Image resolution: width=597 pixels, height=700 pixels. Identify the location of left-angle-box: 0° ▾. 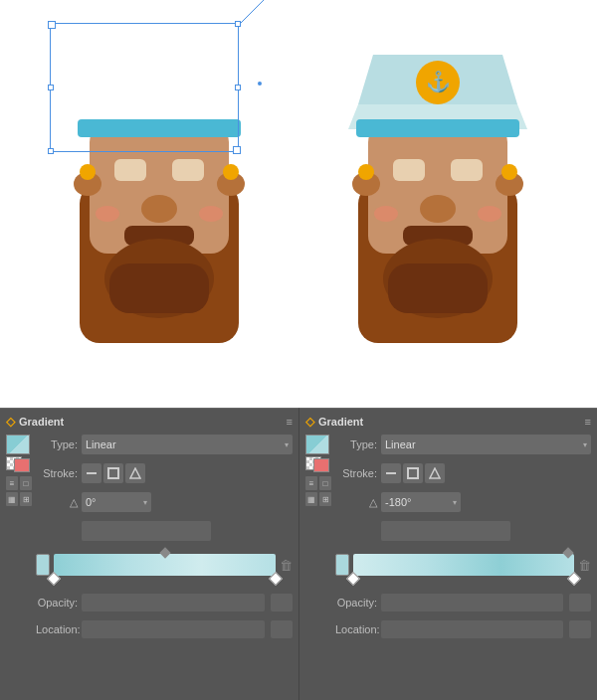
(116, 502).